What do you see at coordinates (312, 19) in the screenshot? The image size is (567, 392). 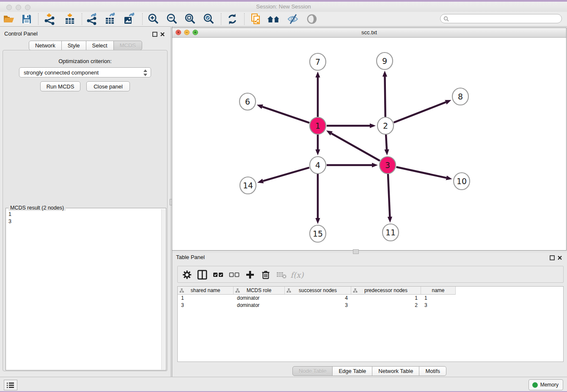 I see `show-all-icon` at bounding box center [312, 19].